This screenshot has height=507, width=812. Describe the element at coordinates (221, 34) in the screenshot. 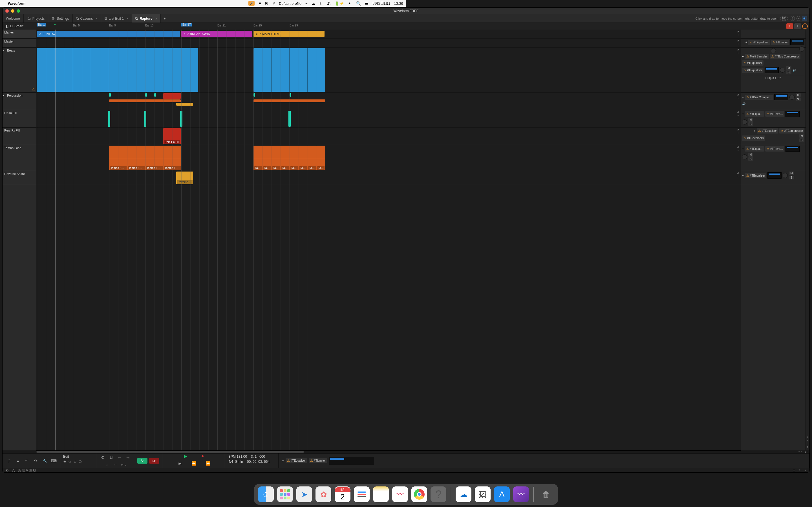

I see `lane-marker: ♫1 INTRO ♫2 BREAKDOWN ♫3 MAIN THEME A+` at that location.